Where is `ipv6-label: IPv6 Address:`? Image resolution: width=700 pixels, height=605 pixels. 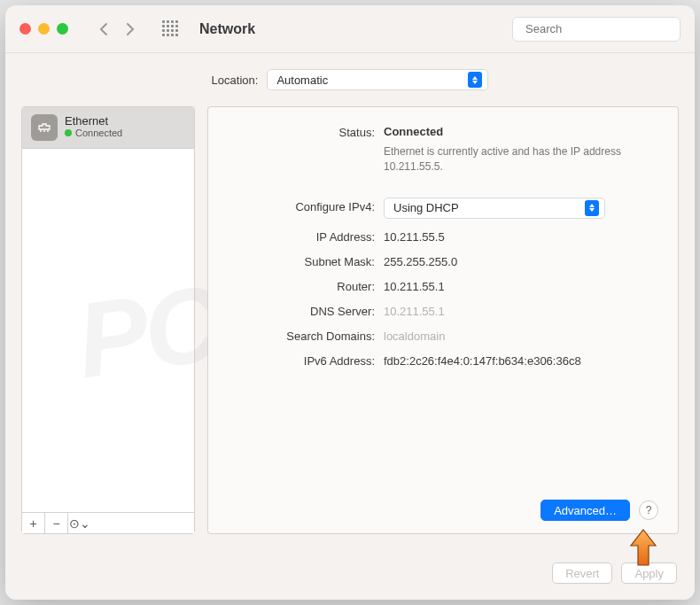 ipv6-label: IPv6 Address: is located at coordinates (299, 360).